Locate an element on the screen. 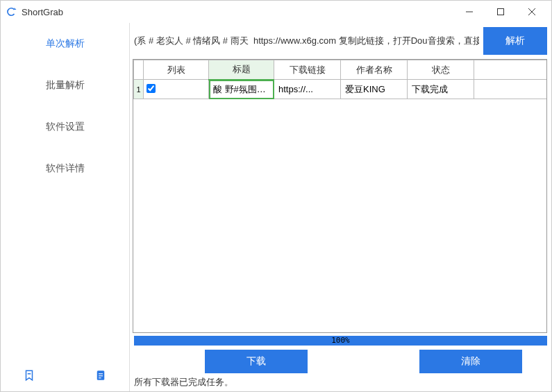 This screenshot has width=552, height=392. window-controls is located at coordinates (500, 12).